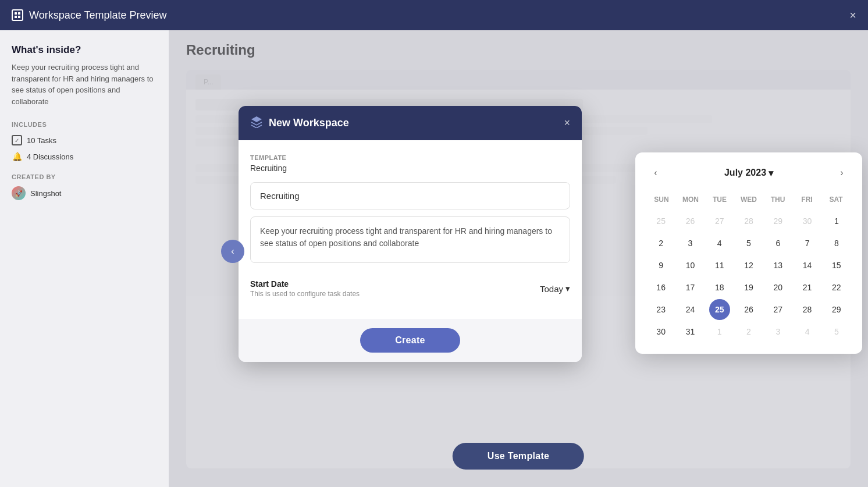 This screenshot has height=487, width=868. What do you see at coordinates (807, 265) in the screenshot?
I see `calendar-day-14: 14` at bounding box center [807, 265].